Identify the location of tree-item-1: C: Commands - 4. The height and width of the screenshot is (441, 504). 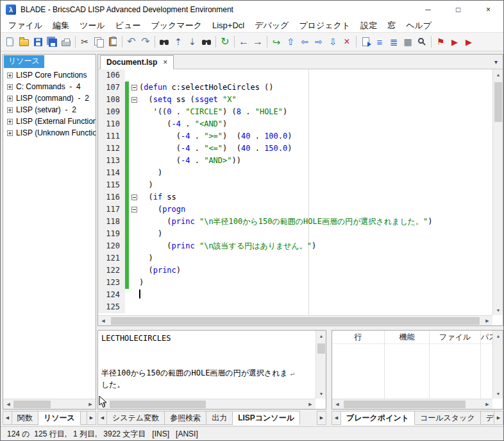
(49, 87).